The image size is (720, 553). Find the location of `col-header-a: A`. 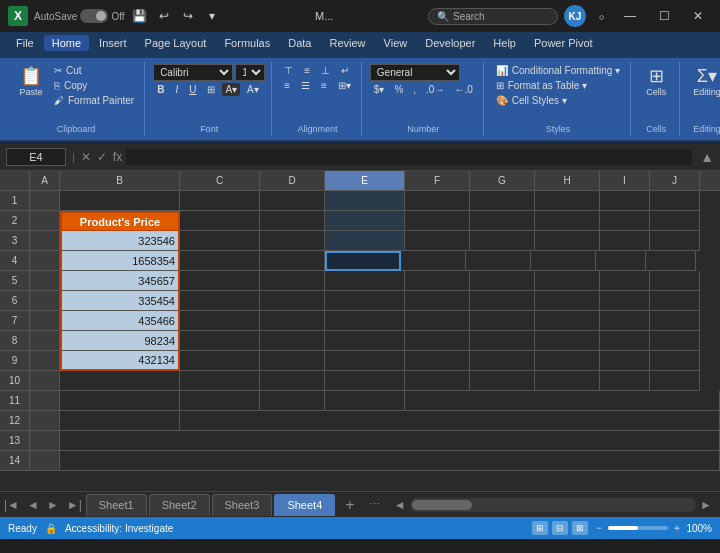

col-header-a: A is located at coordinates (45, 181).